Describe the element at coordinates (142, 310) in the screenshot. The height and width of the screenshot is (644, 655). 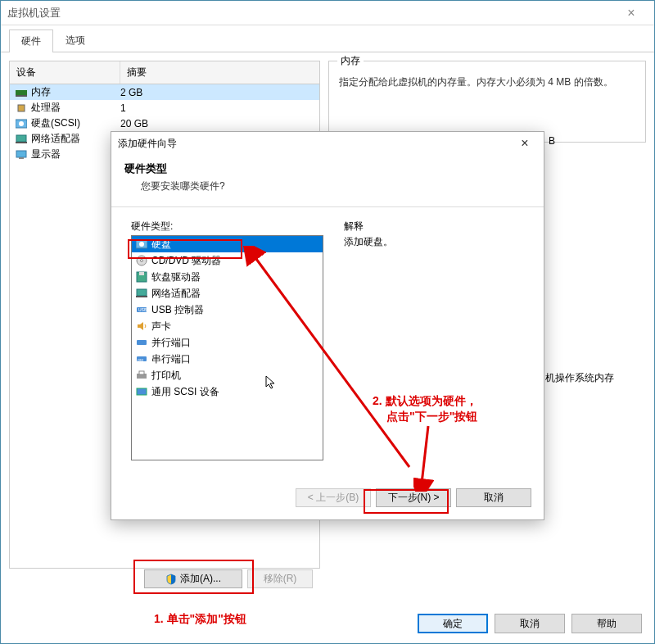
I see `usb-icon: USB` at that location.